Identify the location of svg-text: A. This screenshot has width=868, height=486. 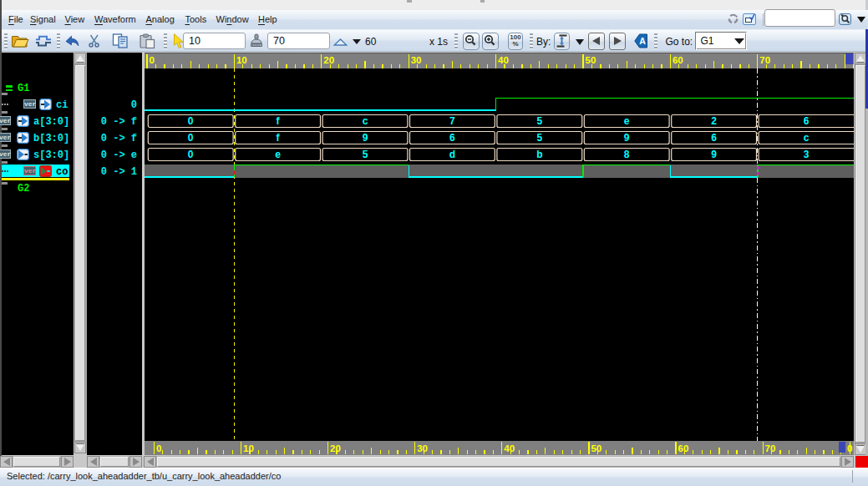
(642, 41).